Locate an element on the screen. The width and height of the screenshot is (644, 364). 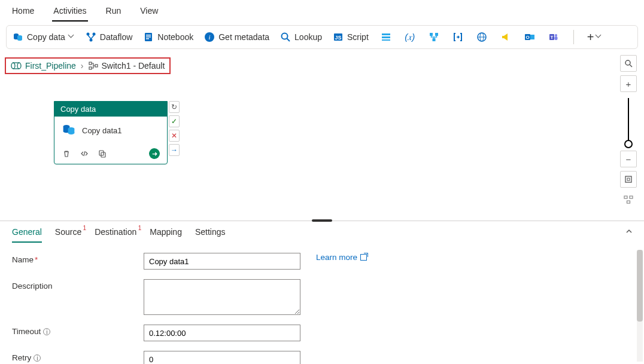
ribbon-item-announce-icon is located at coordinates (506, 37).